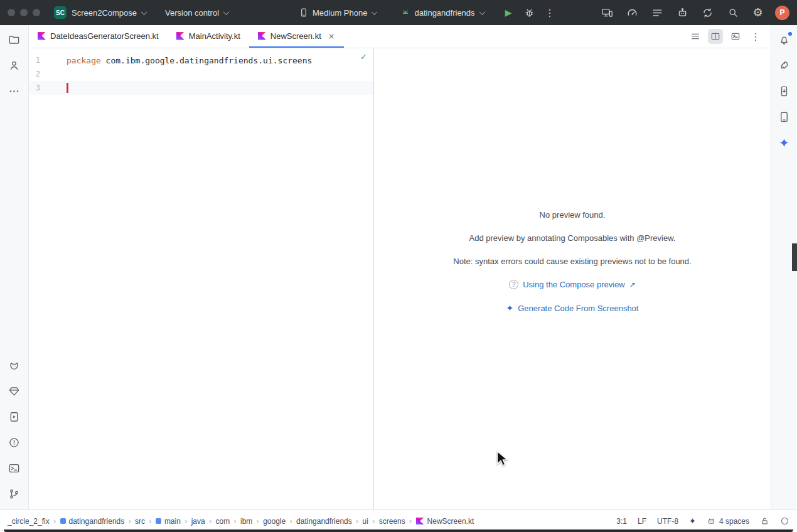 The height and width of the screenshot is (532, 797). What do you see at coordinates (510, 308) in the screenshot?
I see `sparkle-icon: ✦` at bounding box center [510, 308].